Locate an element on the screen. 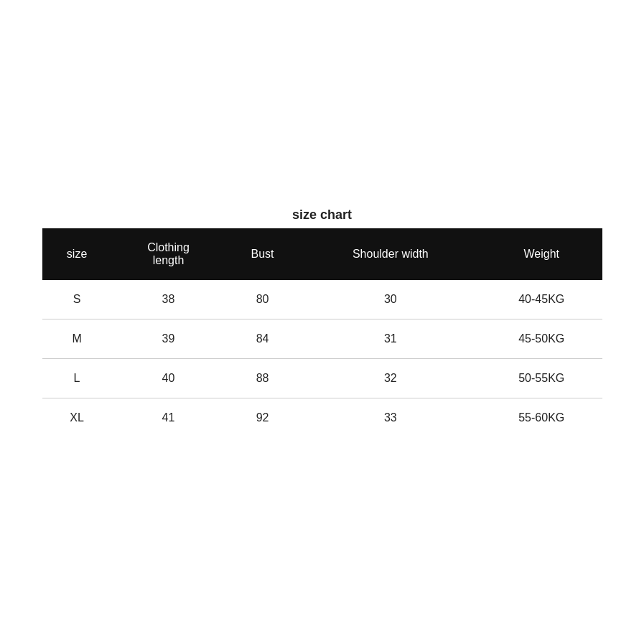  cell-size: S is located at coordinates (78, 300).